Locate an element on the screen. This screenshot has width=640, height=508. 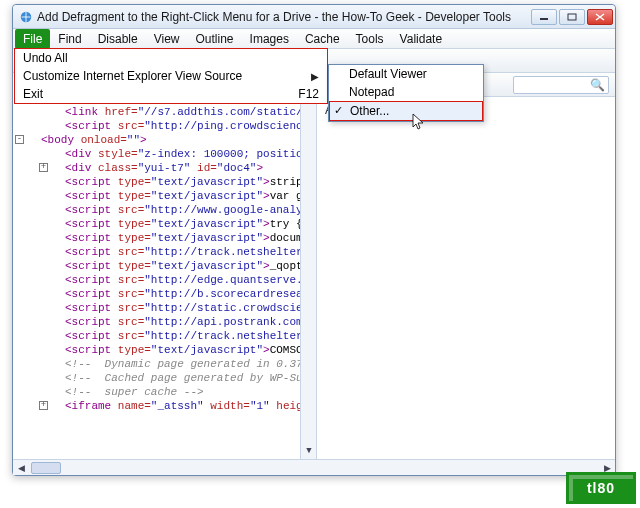
submenu-notepad: Notepad is located at coordinates (406, 92).